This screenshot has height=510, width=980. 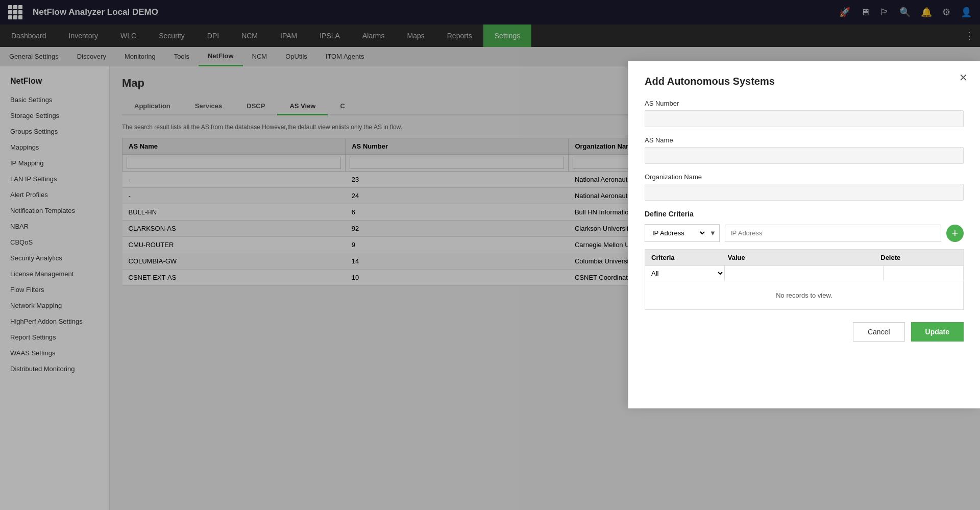 What do you see at coordinates (804, 257) in the screenshot?
I see `col-value: Value` at bounding box center [804, 257].